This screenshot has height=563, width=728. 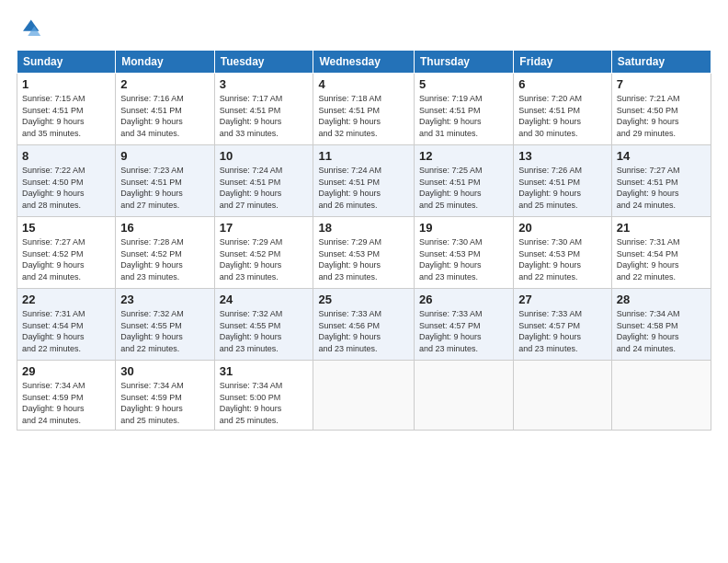 What do you see at coordinates (31, 29) in the screenshot?
I see `logo` at bounding box center [31, 29].